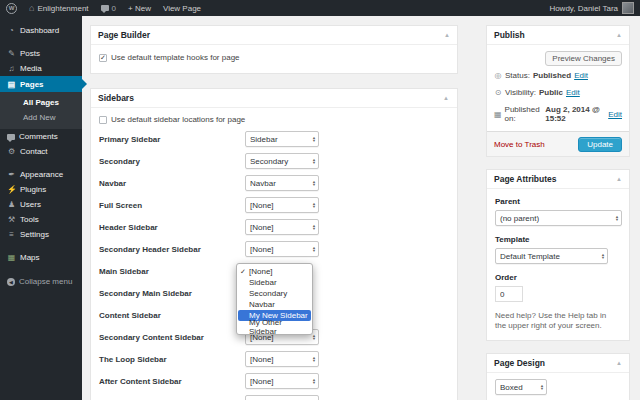  Describe the element at coordinates (498, 114) in the screenshot. I see `calendar-icon: ▦` at that location.